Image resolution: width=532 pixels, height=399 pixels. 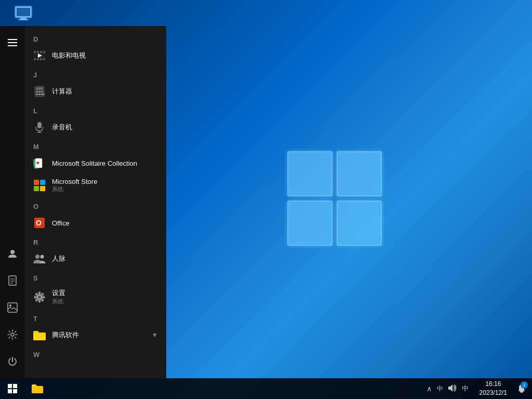 I want to click on store-icon, so click(x=39, y=185).